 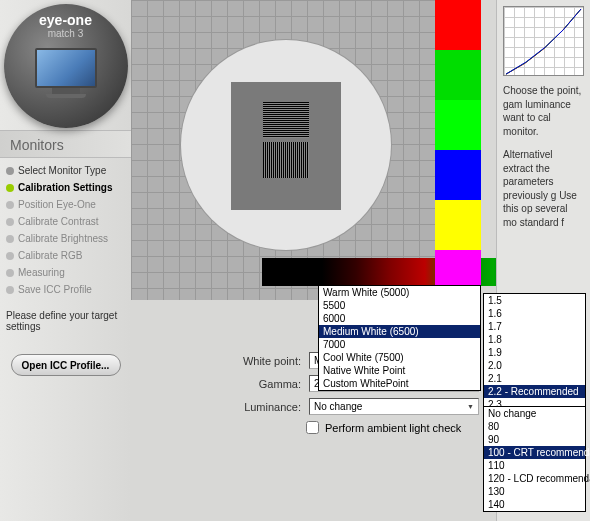 I want to click on dropdown-option: 110, so click(x=534, y=466).